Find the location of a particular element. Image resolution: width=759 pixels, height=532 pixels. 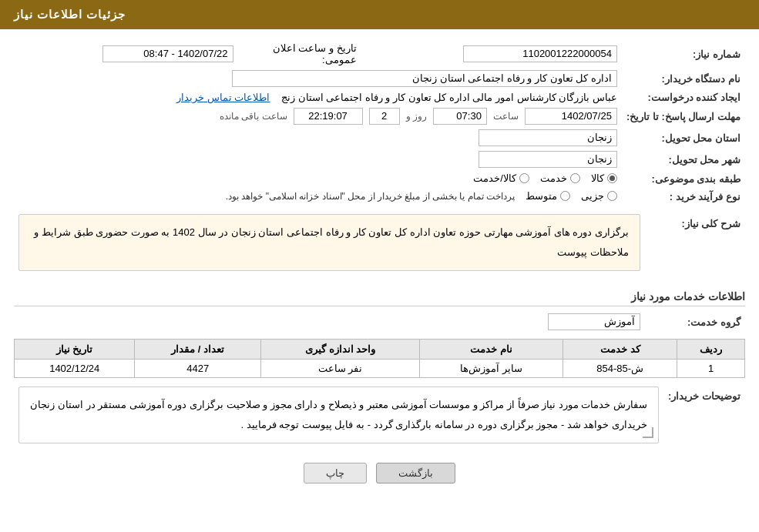

province-label: استان محل تحویل: is located at coordinates (683, 138).